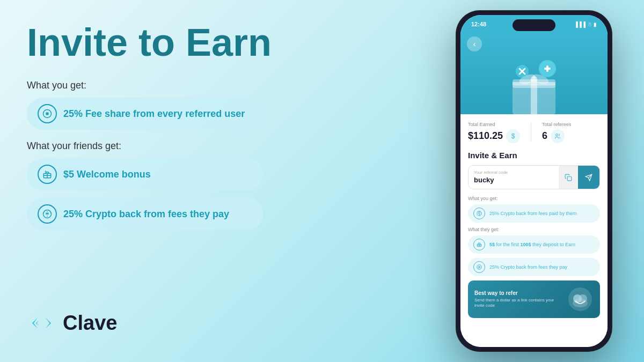  Describe the element at coordinates (479, 267) in the screenshot. I see `phone-crypto-back-icon` at that location.